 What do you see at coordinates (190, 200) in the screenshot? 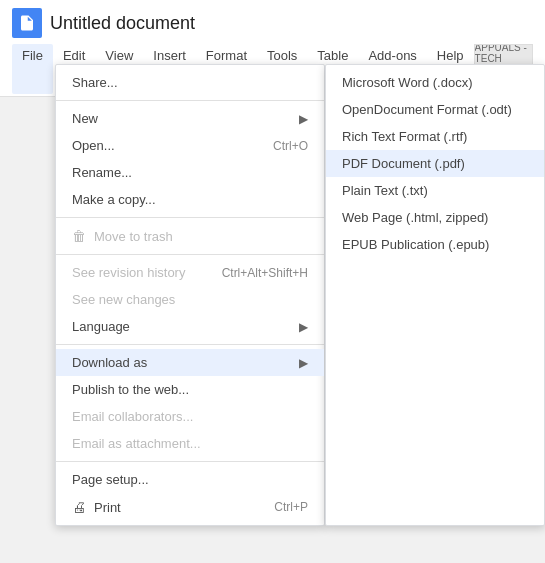
I see `menu-make-copy: Make a copy...` at bounding box center [190, 200].